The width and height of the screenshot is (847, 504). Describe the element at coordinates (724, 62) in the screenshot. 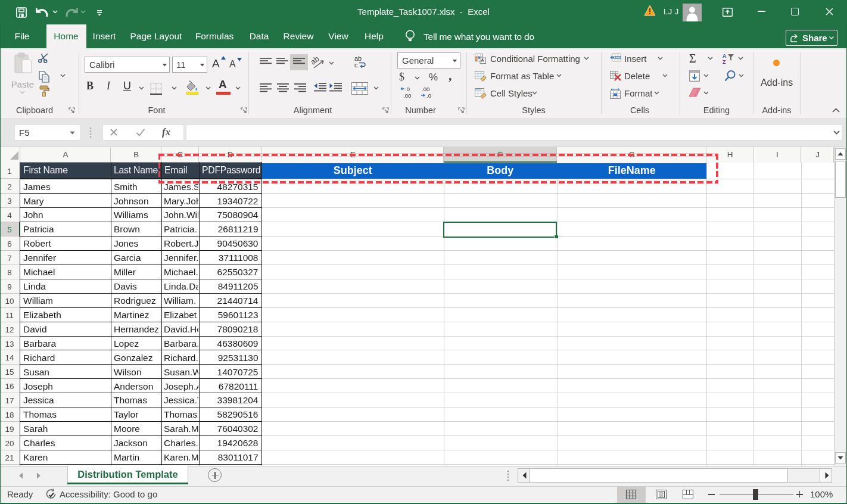

I see `svg-text: Z` at that location.